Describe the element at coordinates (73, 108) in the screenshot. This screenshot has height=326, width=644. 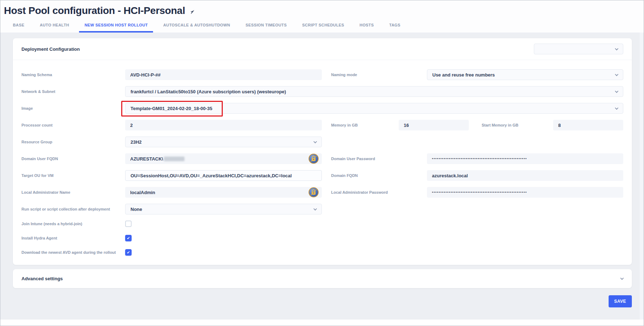
I see `image-label: Image` at that location.